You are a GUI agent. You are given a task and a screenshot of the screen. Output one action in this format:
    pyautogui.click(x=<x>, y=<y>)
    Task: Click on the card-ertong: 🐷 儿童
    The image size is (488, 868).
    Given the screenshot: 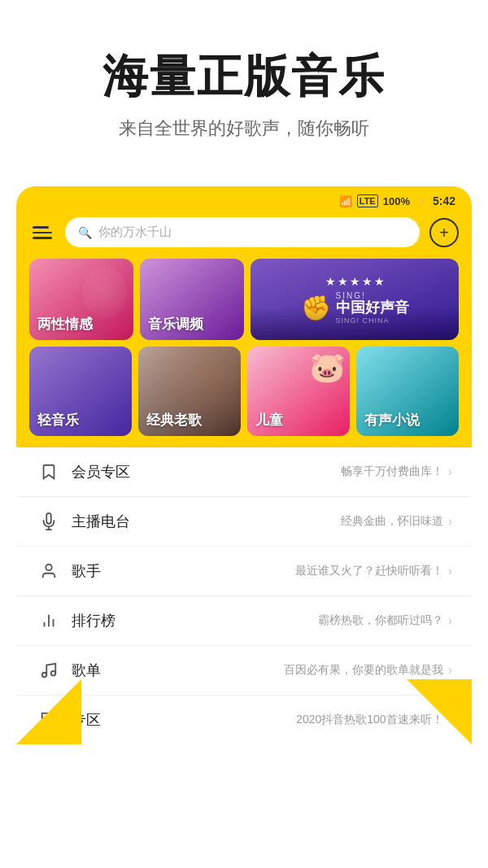 What is the action you would take?
    pyautogui.click(x=298, y=391)
    